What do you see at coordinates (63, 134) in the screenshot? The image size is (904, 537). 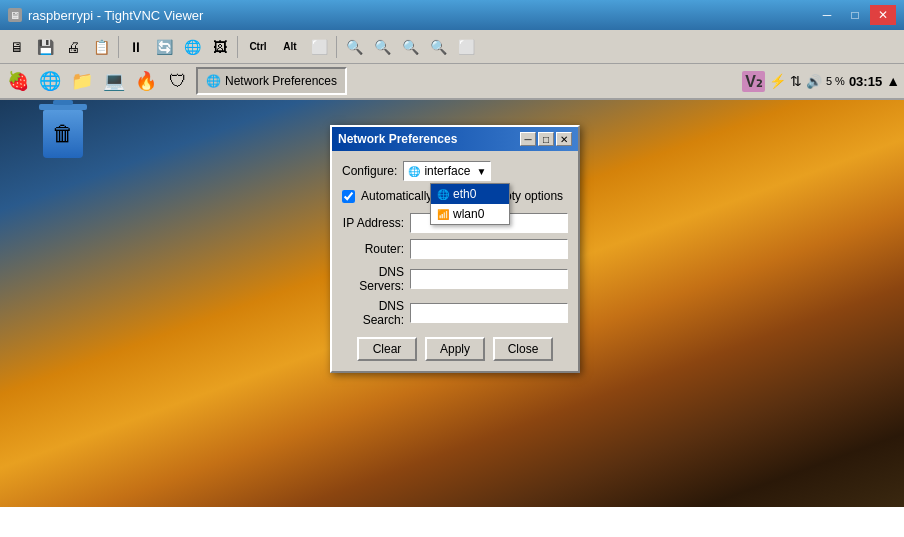 I see `trash-icon-desktop: 🗑` at bounding box center [63, 134].